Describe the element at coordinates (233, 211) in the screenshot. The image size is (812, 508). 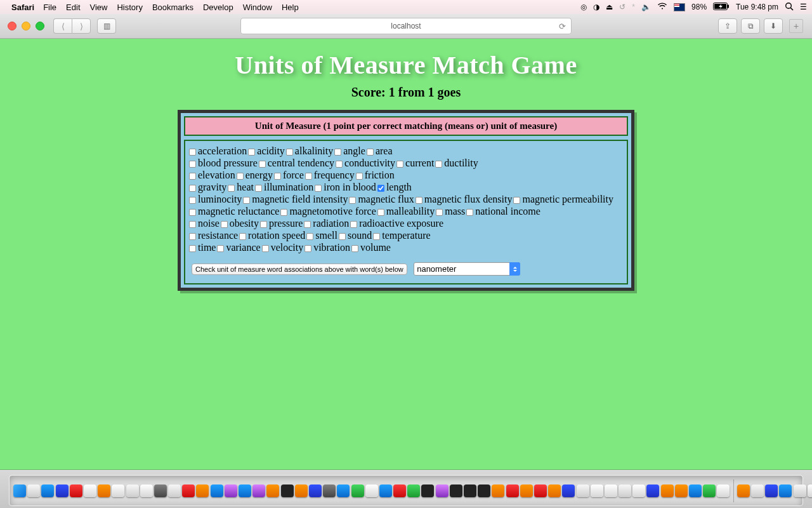
I see `checkbox-magnetic-reluctance: magnetic reluctance` at that location.